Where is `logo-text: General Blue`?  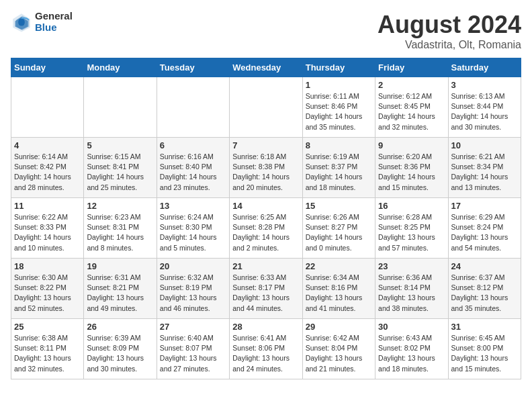
logo-text: General Blue is located at coordinates (54, 21).